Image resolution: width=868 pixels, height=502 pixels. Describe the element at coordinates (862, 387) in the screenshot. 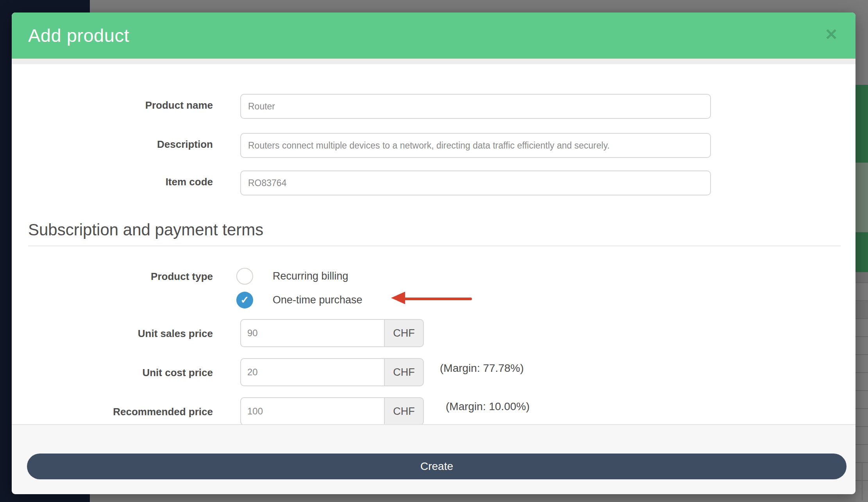

I see `backdrop-table-fragment` at that location.